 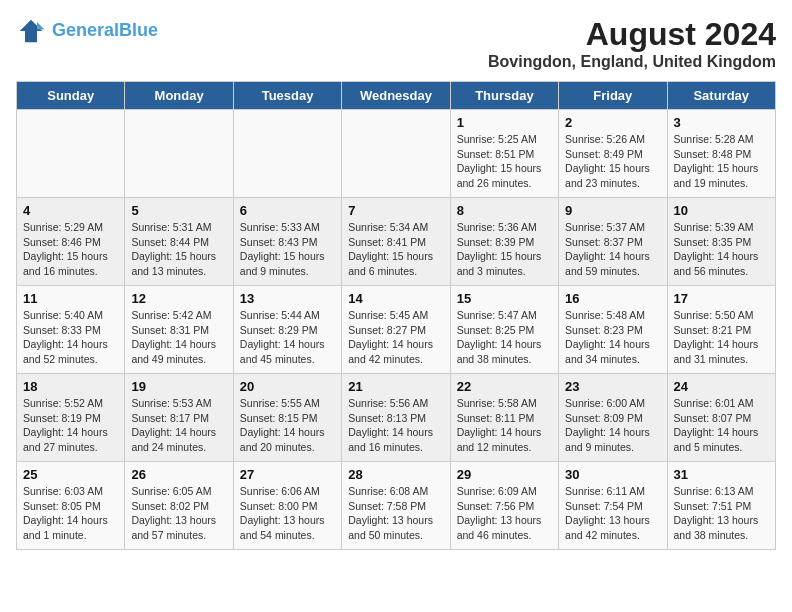 I want to click on day-header-monday: Monday, so click(x=179, y=96).